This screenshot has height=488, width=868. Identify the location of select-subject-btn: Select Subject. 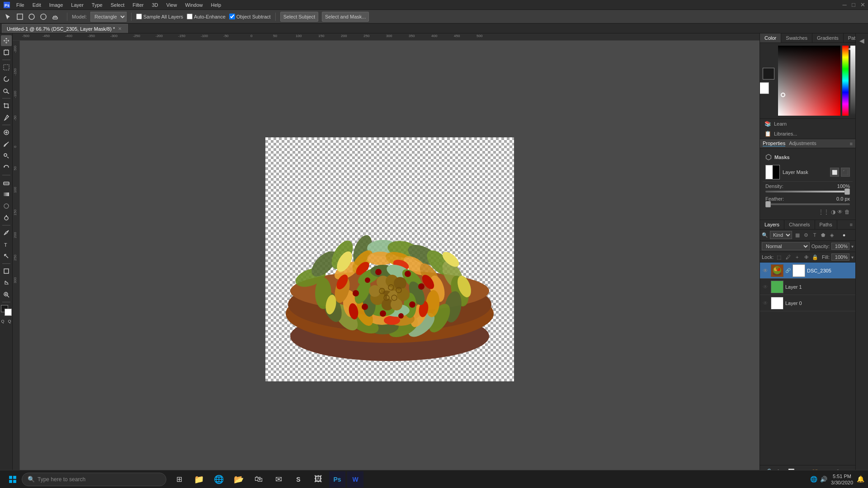
(299, 17).